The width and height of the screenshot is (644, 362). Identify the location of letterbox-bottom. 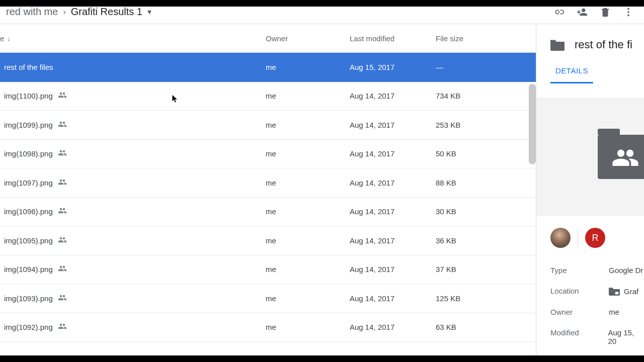
(322, 359).